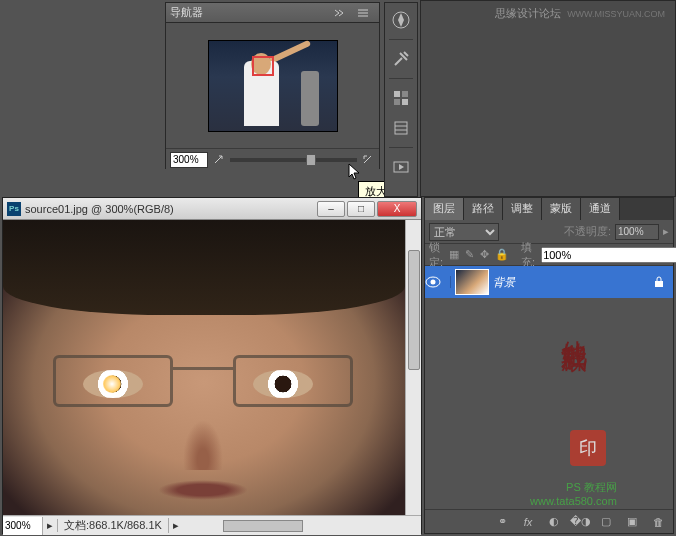  Describe the element at coordinates (588, 232) in the screenshot. I see `opacity-label: 不透明度:` at that location.